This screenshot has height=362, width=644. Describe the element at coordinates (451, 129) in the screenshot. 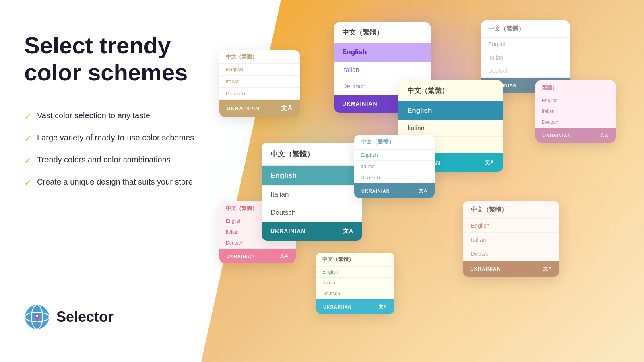

I see `card-4-italian: Italian` at that location.